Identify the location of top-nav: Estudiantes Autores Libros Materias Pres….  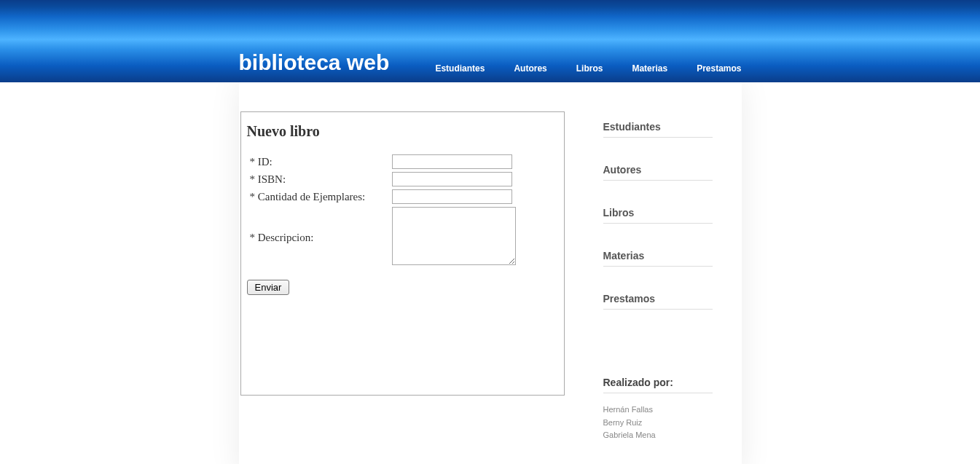
(588, 68).